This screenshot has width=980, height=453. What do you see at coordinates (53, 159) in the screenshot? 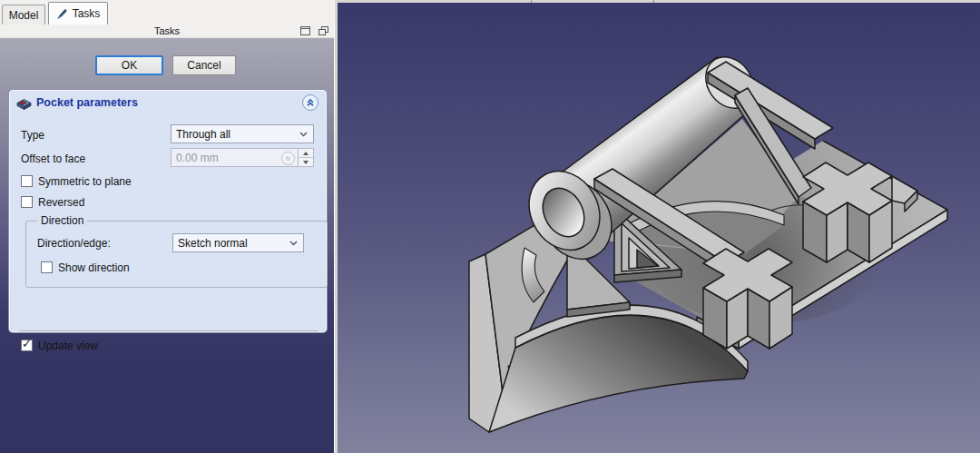
I see `offset-to-face-label: Offset to face` at bounding box center [53, 159].